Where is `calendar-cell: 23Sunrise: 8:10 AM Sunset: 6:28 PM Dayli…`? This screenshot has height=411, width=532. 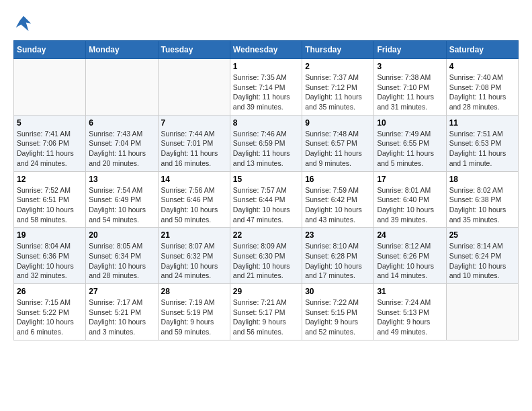 calendar-cell: 23Sunrise: 8:10 AM Sunset: 6:28 PM Dayli… is located at coordinates (339, 256).